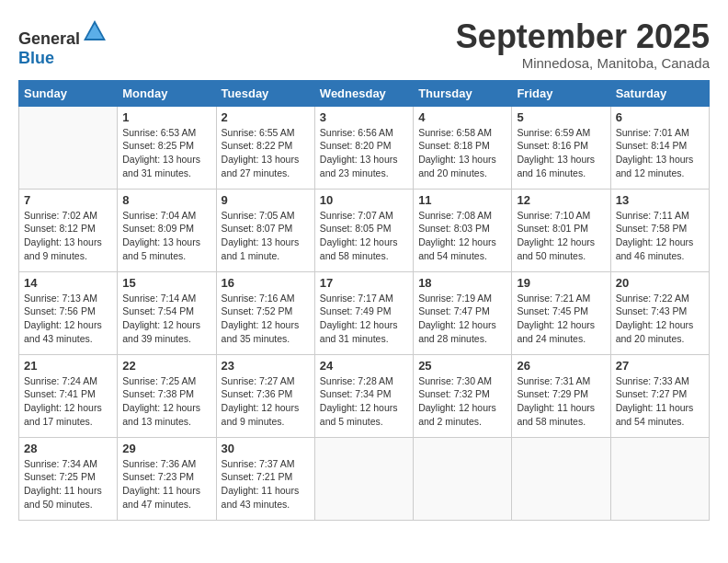 This screenshot has width=728, height=563. Describe the element at coordinates (166, 118) in the screenshot. I see `day-number: 1` at that location.